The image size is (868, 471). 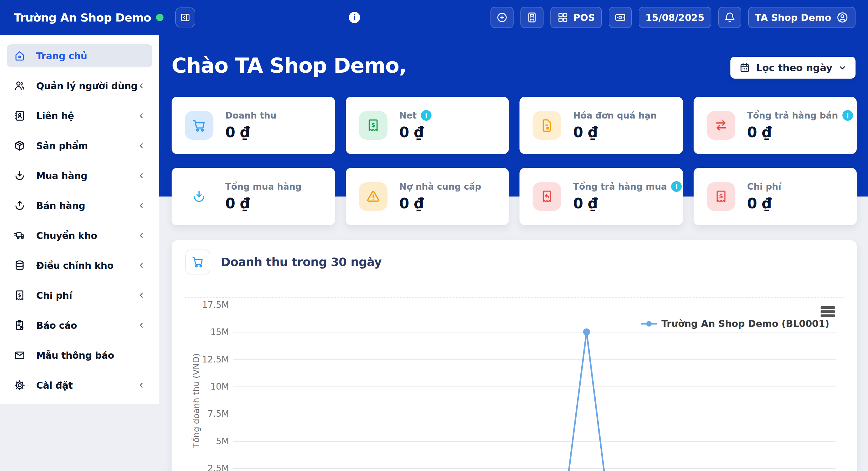 What do you see at coordinates (207, 387) in the screenshot?
I see `y-tick: 10M` at bounding box center [207, 387].